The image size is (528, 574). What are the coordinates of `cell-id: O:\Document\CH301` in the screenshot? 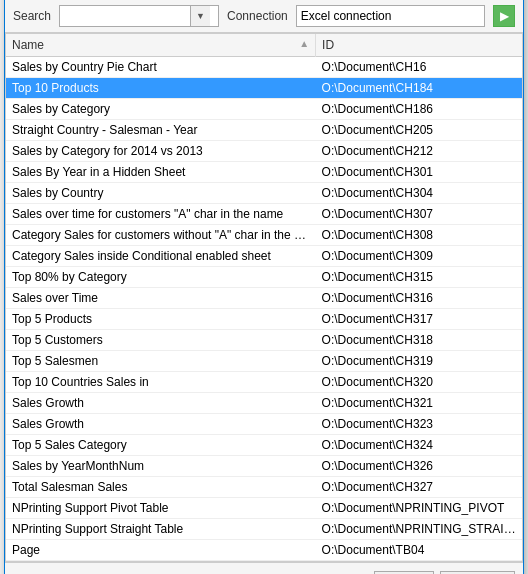 It's located at (419, 172).